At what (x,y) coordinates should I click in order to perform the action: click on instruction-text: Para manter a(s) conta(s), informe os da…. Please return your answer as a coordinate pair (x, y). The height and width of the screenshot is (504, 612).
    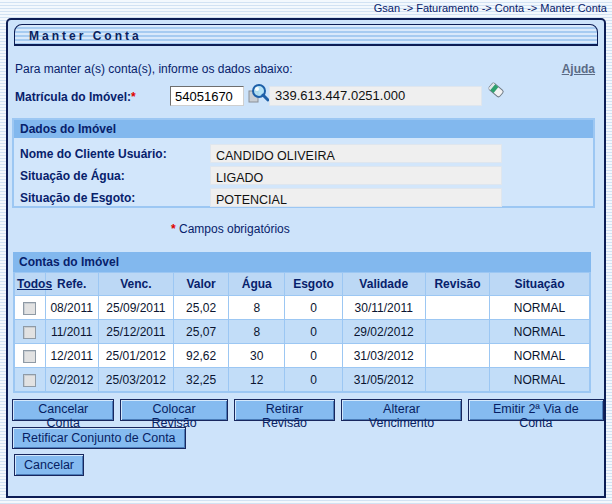
    Looking at the image, I should click on (154, 69).